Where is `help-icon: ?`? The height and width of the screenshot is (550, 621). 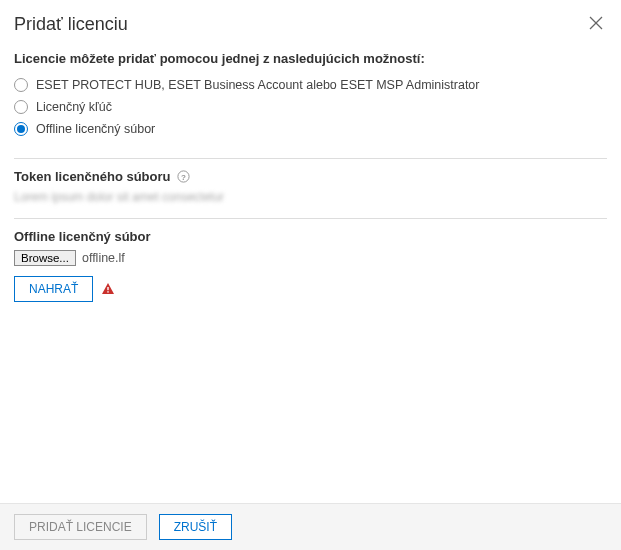
help-icon: ? is located at coordinates (184, 176).